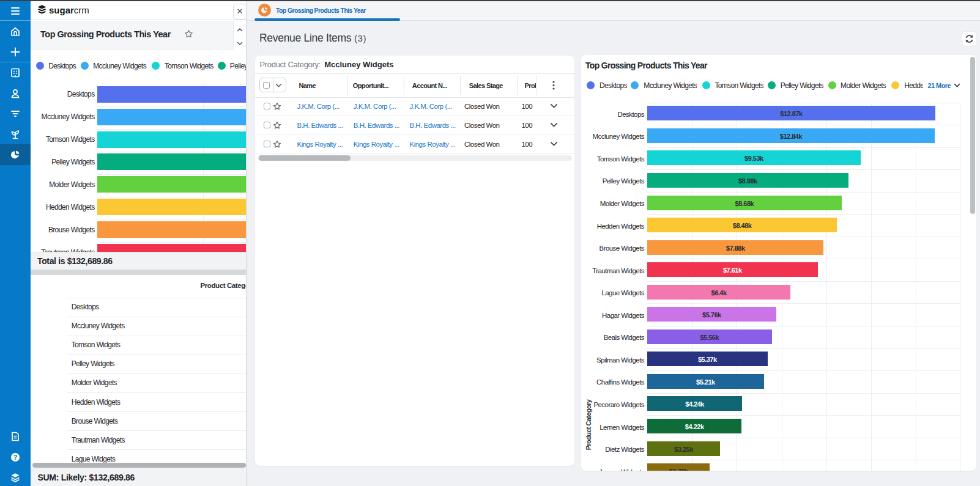 Image resolution: width=980 pixels, height=486 pixels. What do you see at coordinates (61, 10) in the screenshot?
I see `svg-text: sugar` at bounding box center [61, 10].